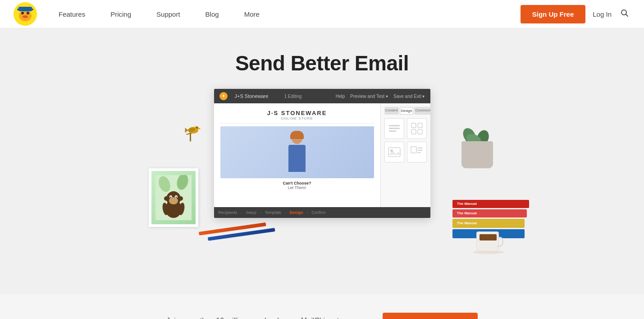 This screenshot has width=644, height=319. I want to click on editor-brand: J·S STONEWARE ONLINE STORE, so click(297, 116).